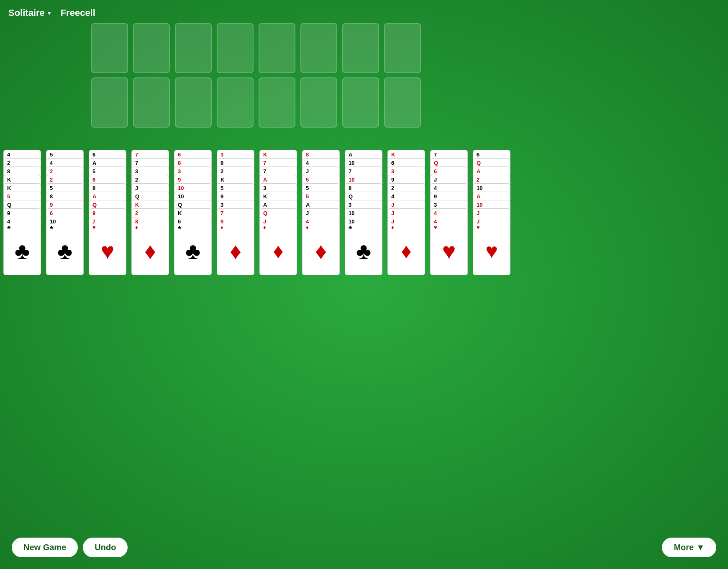  Describe the element at coordinates (689, 547) in the screenshot. I see `more-button: More ▼` at that location.